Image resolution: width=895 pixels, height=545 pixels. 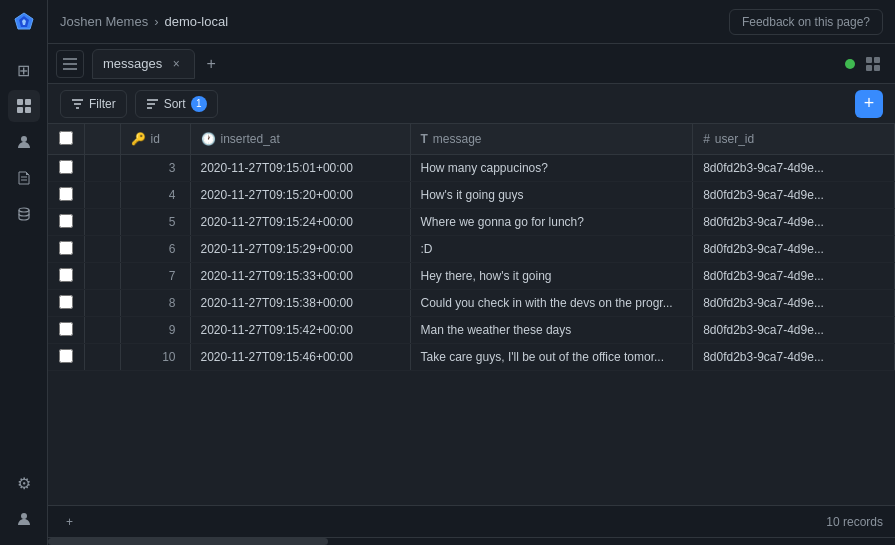 I want to click on sidebar-toggle-button, so click(x=70, y=64).